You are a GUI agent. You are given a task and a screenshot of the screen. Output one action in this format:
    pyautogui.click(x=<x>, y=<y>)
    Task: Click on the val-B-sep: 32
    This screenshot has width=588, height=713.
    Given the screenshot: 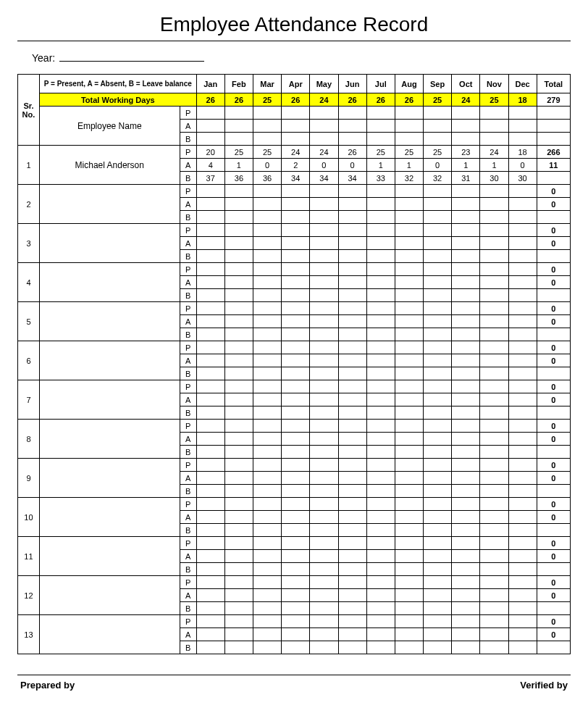 What is the action you would take?
    pyautogui.click(x=437, y=178)
    